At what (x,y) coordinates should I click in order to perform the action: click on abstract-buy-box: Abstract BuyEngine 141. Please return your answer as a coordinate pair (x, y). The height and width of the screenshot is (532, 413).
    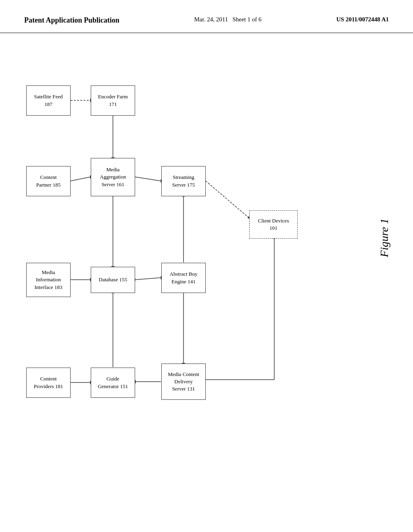
    Looking at the image, I should click on (184, 278).